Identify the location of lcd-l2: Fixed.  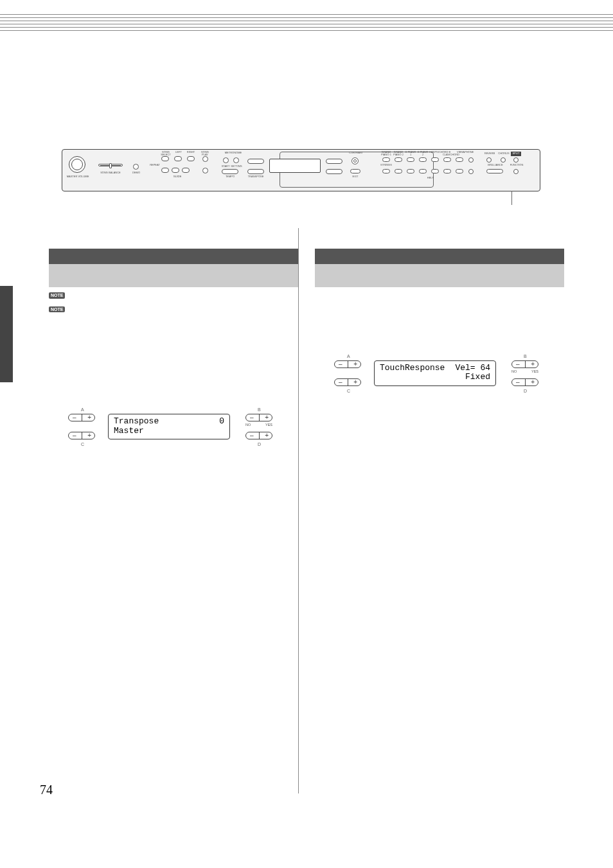
(435, 377).